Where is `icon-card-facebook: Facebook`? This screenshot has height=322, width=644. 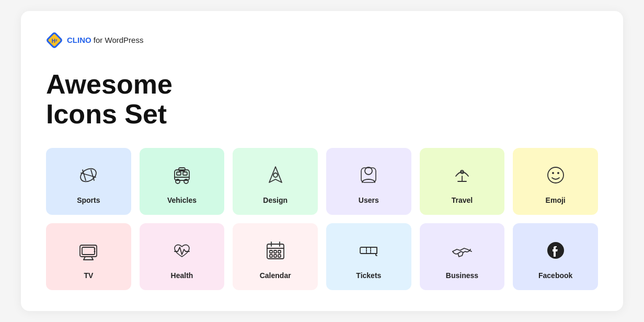 icon-card-facebook: Facebook is located at coordinates (555, 257).